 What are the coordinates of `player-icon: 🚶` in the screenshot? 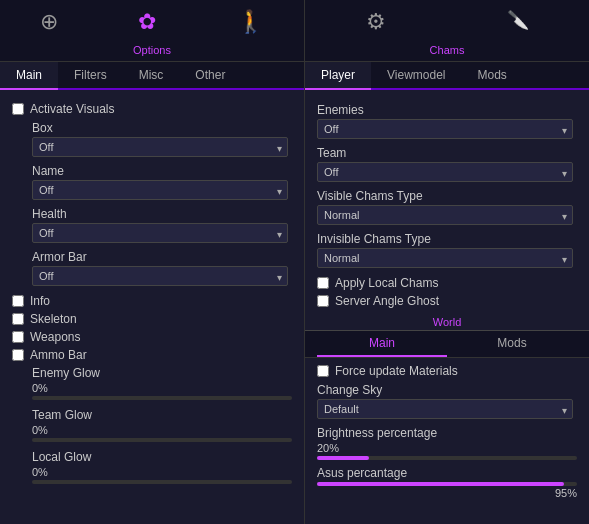 It's located at (250, 22).